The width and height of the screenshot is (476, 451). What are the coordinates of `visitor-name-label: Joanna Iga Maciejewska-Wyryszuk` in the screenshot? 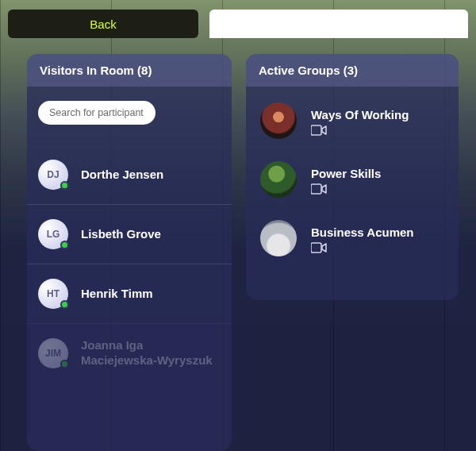 It's located at (151, 353).